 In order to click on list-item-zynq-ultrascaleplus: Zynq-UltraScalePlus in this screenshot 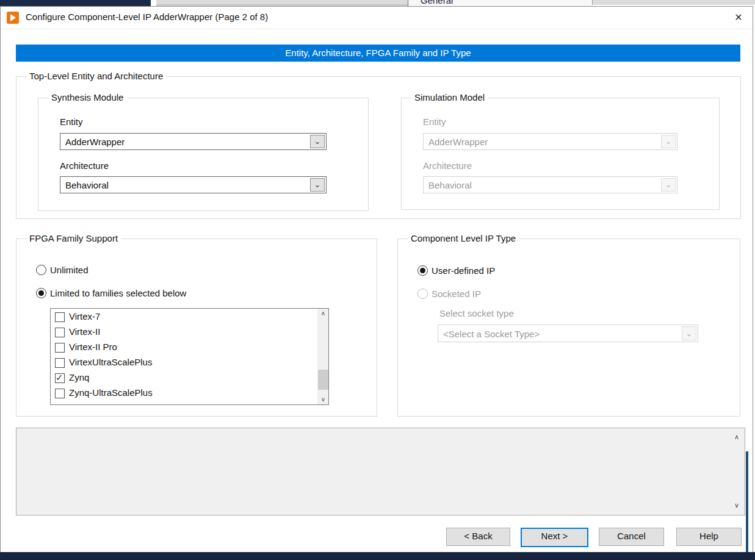, I will do `click(184, 394)`.